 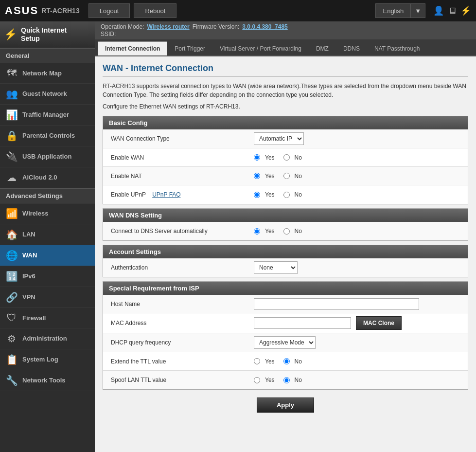 What do you see at coordinates (49, 135) in the screenshot?
I see `sidebar-item-label: Parental Controls` at bounding box center [49, 135].